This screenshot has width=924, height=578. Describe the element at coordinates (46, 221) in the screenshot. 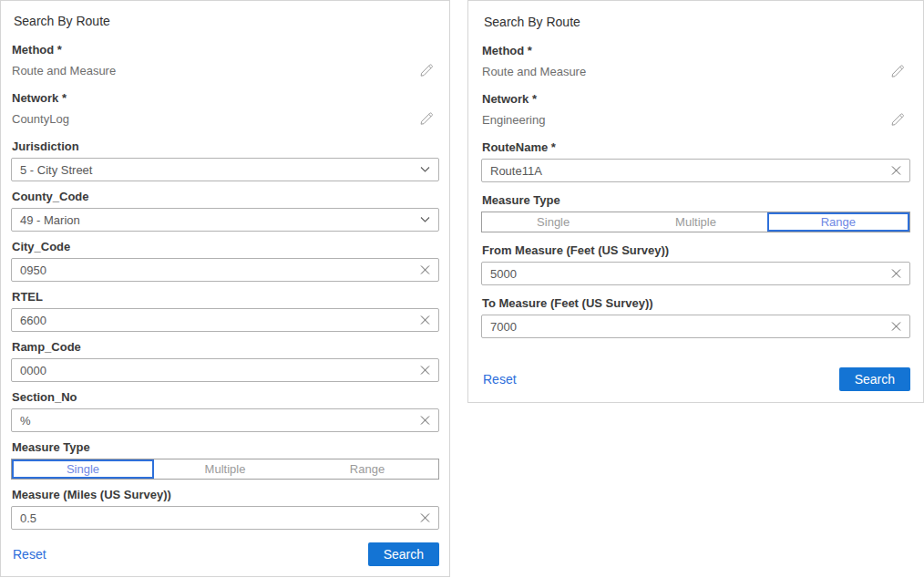

I see `select-value: 49 - Marion` at that location.